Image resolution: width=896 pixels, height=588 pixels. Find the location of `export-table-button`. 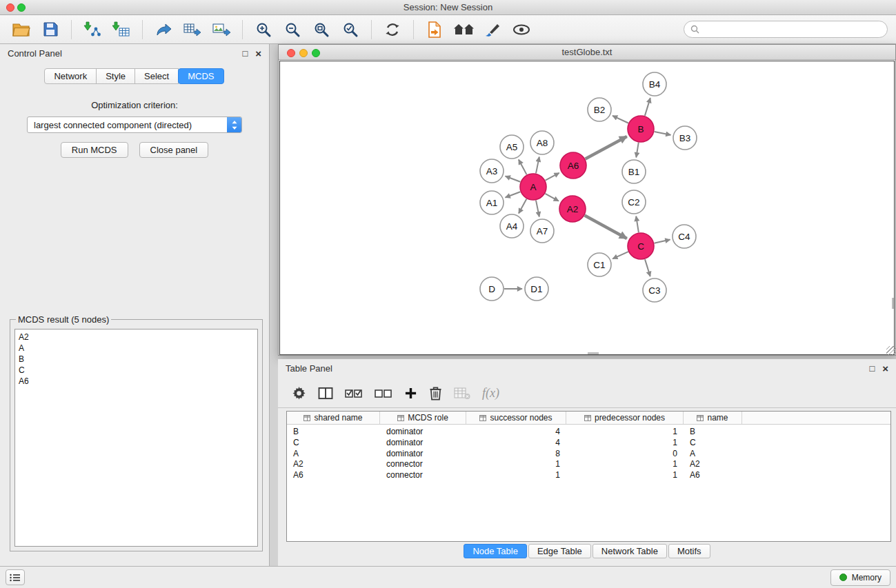

export-table-button is located at coordinates (192, 30).